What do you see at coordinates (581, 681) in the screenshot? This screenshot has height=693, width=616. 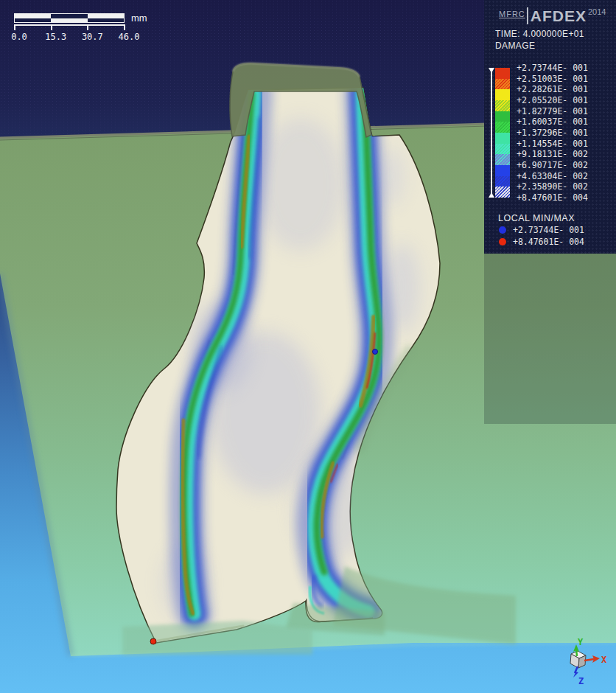 I see `z-axis-label: Z` at bounding box center [581, 681].